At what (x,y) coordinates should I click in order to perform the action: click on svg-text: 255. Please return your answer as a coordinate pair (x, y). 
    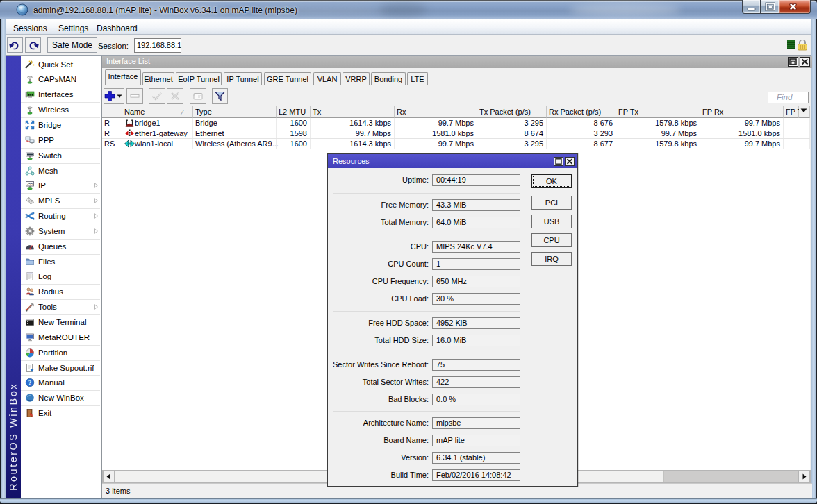
    Looking at the image, I should click on (29, 184).